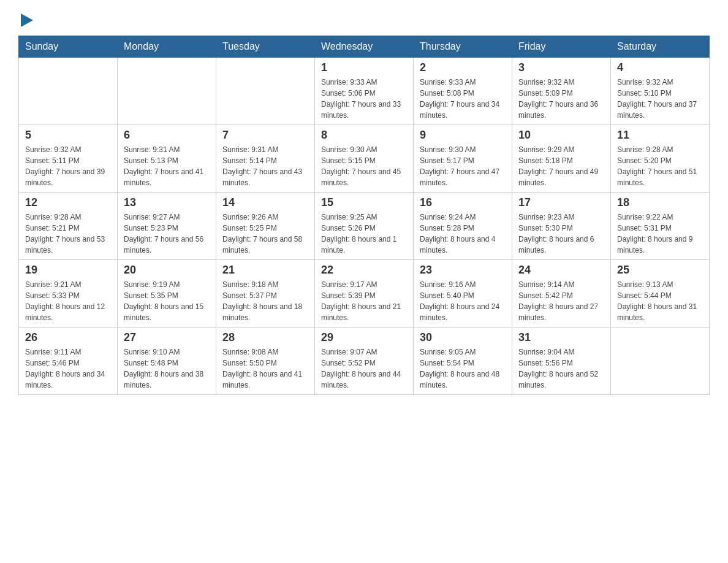 Image resolution: width=728 pixels, height=563 pixels. Describe the element at coordinates (463, 301) in the screenshot. I see `day-info: Sunrise: 9:16 AMSunset: 5:40 PMDaylight:…` at that location.